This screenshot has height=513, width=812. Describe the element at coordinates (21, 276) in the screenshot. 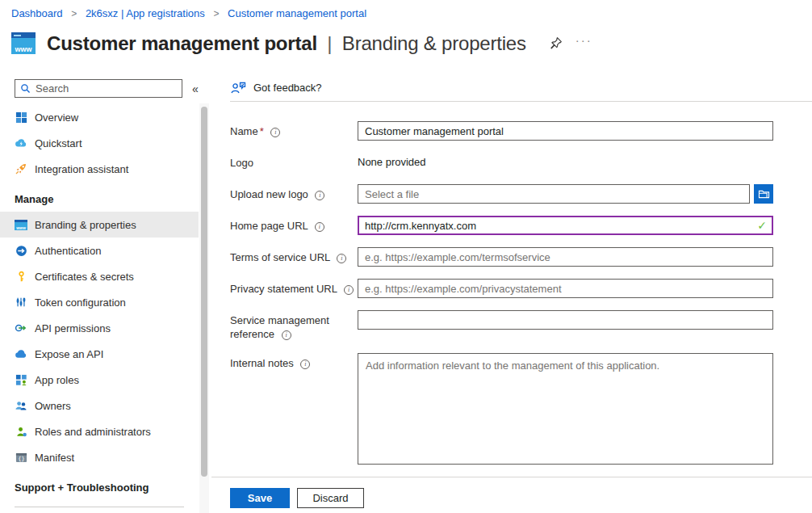

I see `key-icon` at that location.